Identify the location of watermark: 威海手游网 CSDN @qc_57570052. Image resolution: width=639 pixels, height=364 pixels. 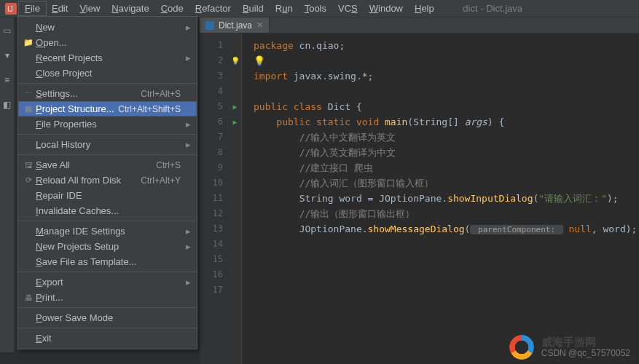
(570, 347).